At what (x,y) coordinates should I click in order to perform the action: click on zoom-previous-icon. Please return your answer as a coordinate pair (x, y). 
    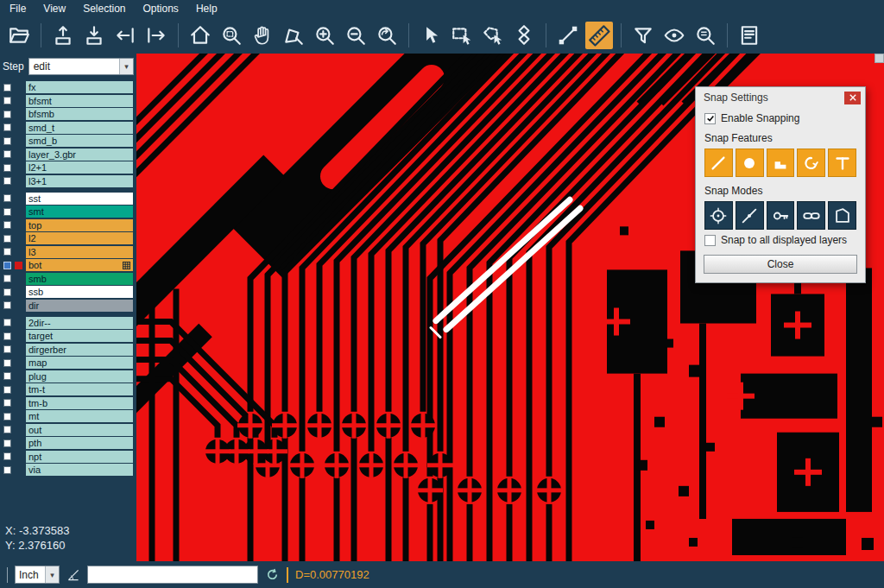
    Looking at the image, I should click on (387, 35).